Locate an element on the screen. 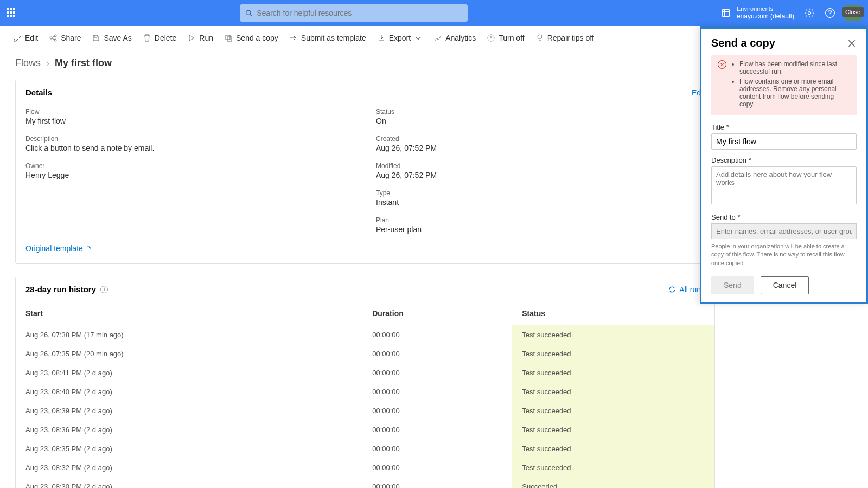  external-link-icon is located at coordinates (88, 248).